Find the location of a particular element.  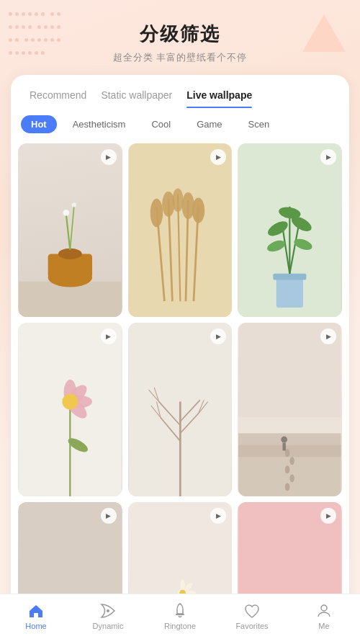

nav-dynamic-label: Dynamic is located at coordinates (108, 626).